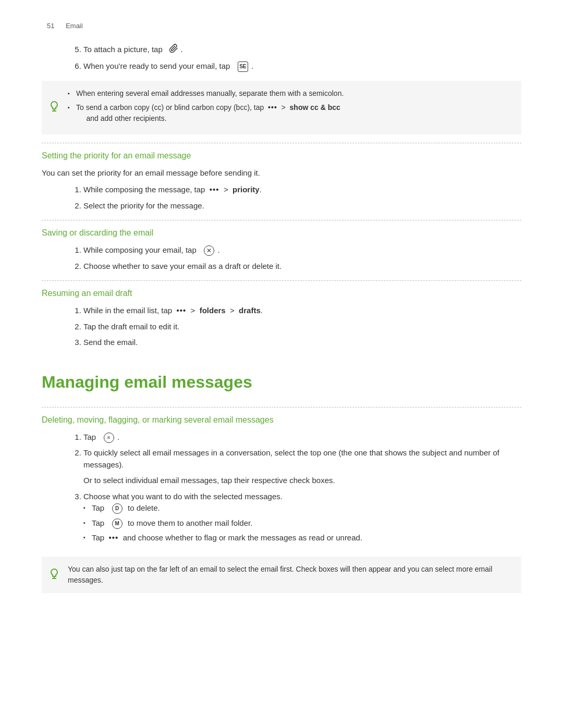 The width and height of the screenshot is (563, 728). What do you see at coordinates (302, 523) in the screenshot?
I see `managing-step3-subitems: Tap D to delete. Tap M to move them to a…` at bounding box center [302, 523].